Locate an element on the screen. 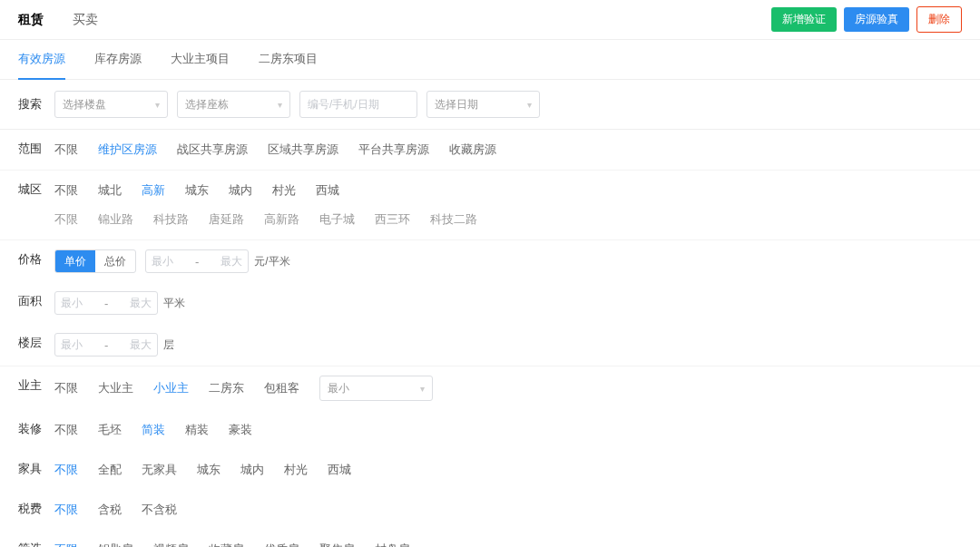 The width and height of the screenshot is (980, 547). filter-tax: 税费 不限 含税 不含税 is located at coordinates (490, 510).